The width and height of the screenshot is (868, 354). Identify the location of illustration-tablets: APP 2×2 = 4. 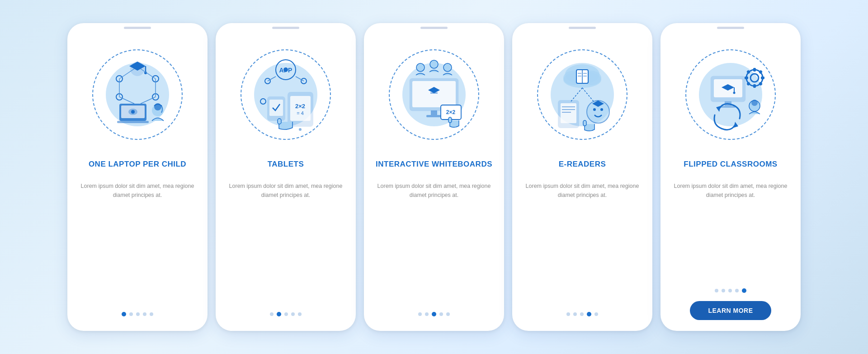
(286, 95).